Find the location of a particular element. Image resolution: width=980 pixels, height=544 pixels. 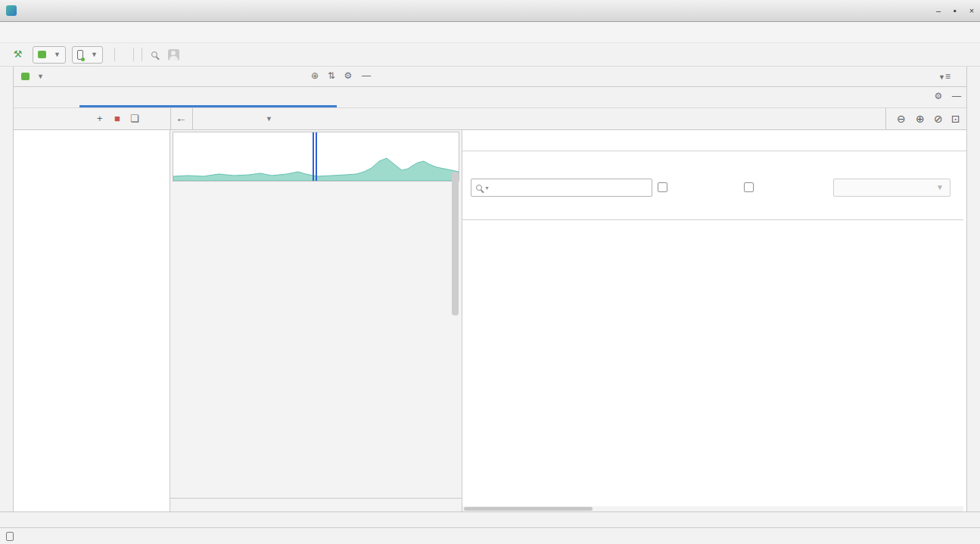

add-session-icon: + is located at coordinates (100, 118).